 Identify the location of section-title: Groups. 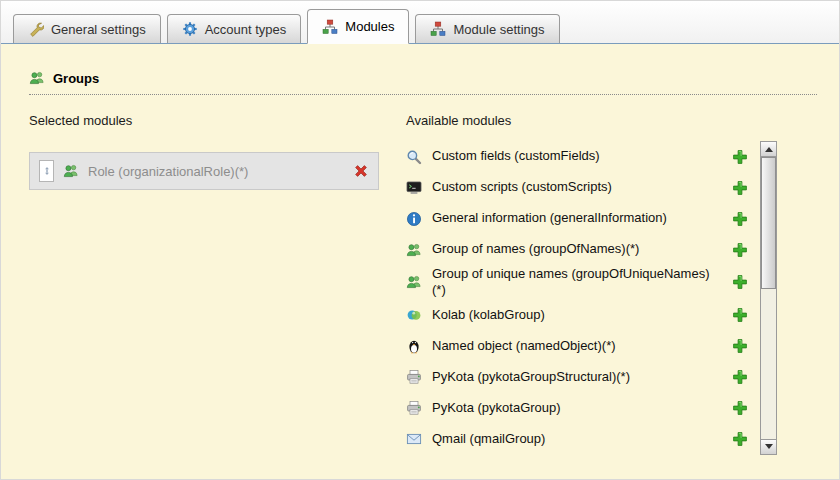
(423, 82).